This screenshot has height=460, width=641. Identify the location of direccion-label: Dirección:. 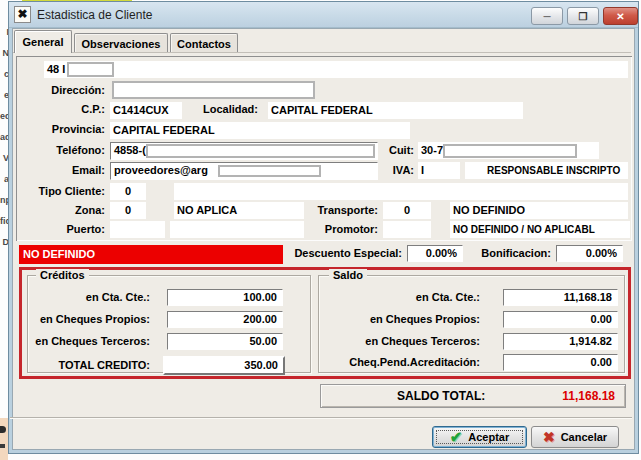
(62, 90).